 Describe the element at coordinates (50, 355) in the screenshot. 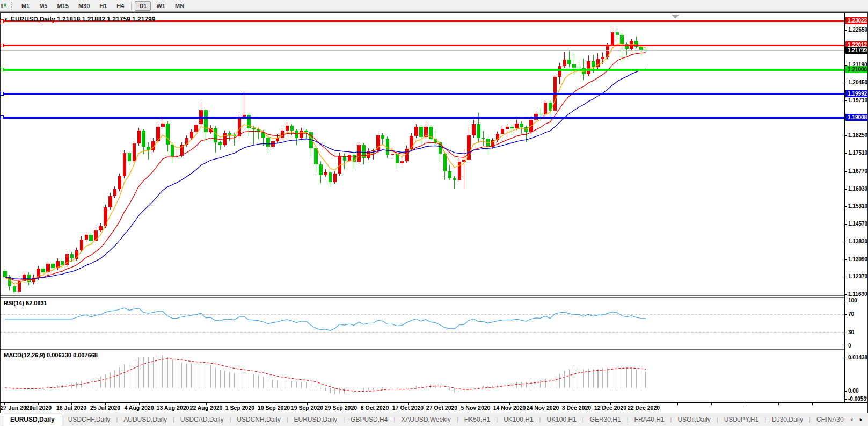

I see `macd-indicator-label: MACD(12,26,9) 0.006330 0.007668` at that location.